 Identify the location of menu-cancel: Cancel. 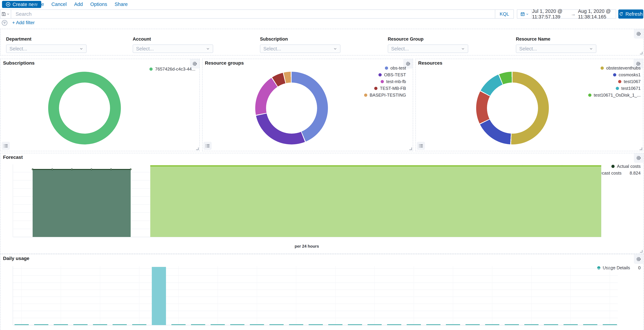
(59, 4).